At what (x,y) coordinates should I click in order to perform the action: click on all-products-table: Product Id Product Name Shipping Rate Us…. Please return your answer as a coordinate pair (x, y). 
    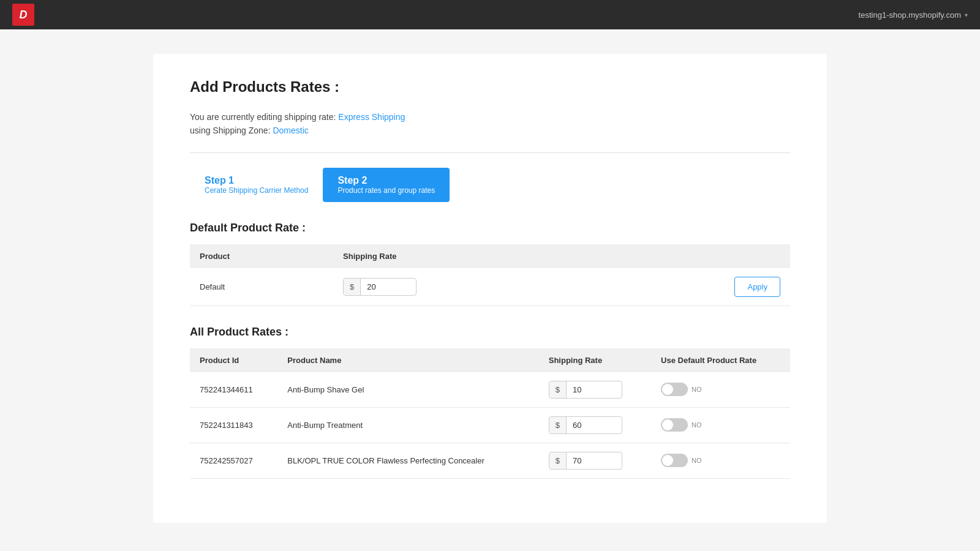
    Looking at the image, I should click on (490, 414).